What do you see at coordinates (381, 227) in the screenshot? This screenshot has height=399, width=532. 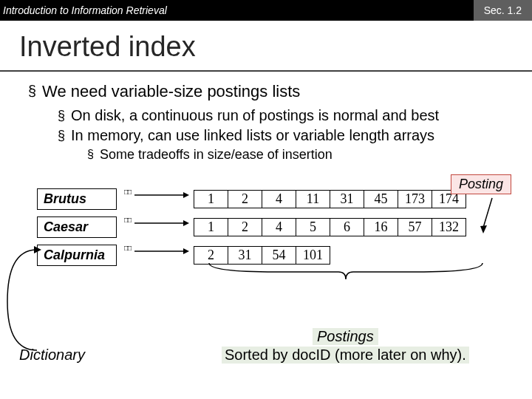 I see `posting-cell: 16` at bounding box center [381, 227].